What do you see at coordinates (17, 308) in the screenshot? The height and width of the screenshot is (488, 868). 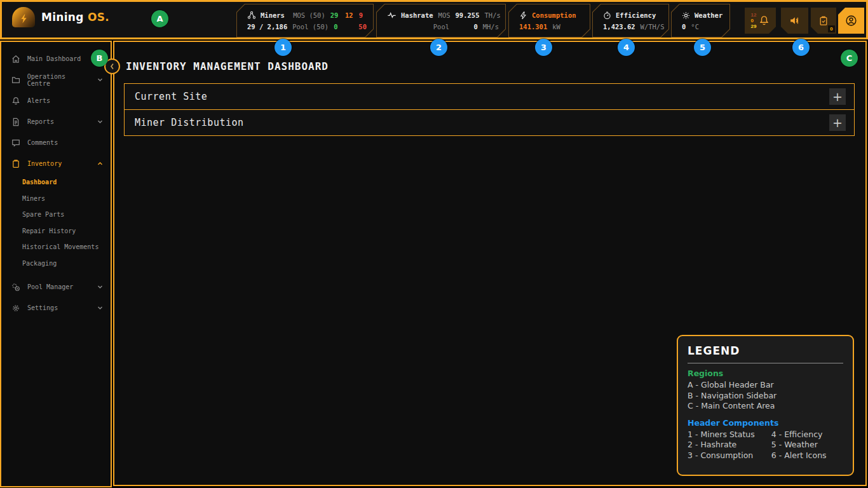 I see `gear-icon` at bounding box center [17, 308].